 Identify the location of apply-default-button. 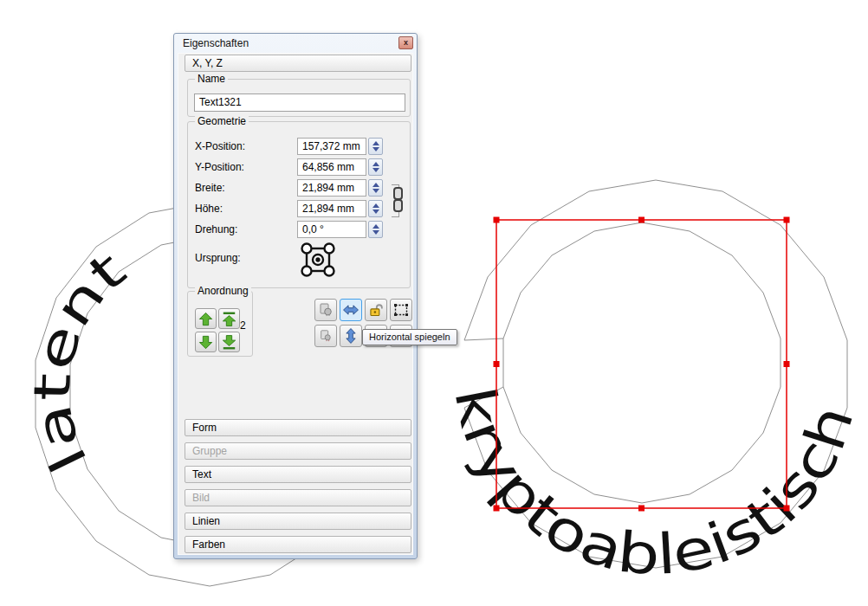
(326, 310).